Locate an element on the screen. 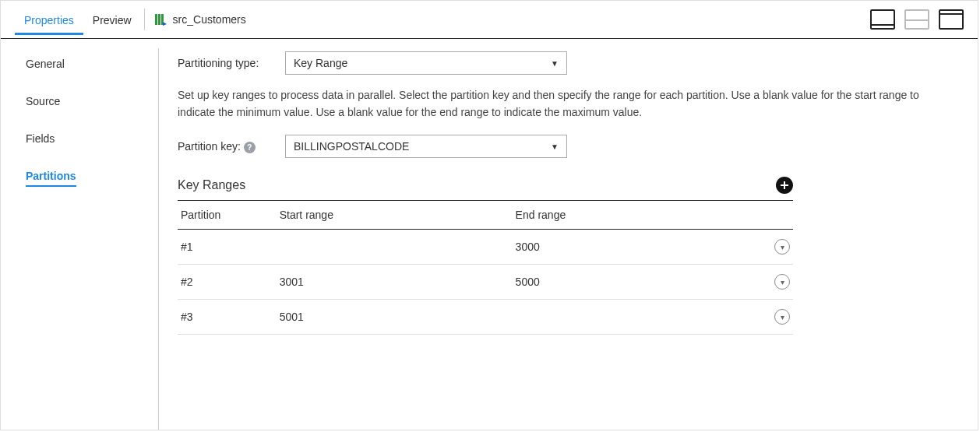 This screenshot has width=980, height=432. top-tabstrip: Properties Preview src_Customers is located at coordinates (489, 20).